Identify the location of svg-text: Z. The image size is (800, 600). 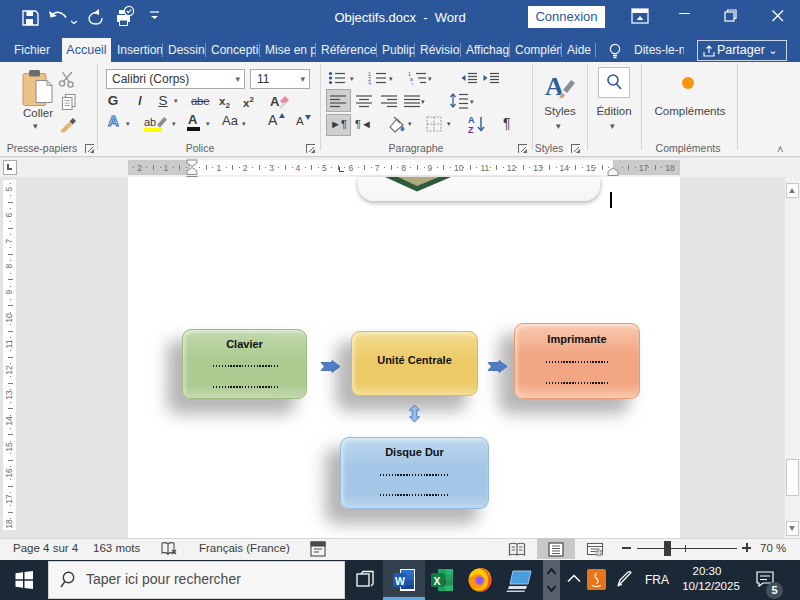
(471, 130).